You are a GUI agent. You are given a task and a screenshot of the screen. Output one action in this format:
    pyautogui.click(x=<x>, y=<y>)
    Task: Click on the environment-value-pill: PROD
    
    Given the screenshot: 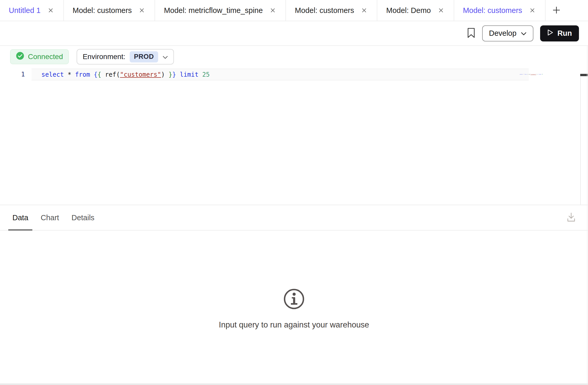 What is the action you would take?
    pyautogui.click(x=144, y=57)
    